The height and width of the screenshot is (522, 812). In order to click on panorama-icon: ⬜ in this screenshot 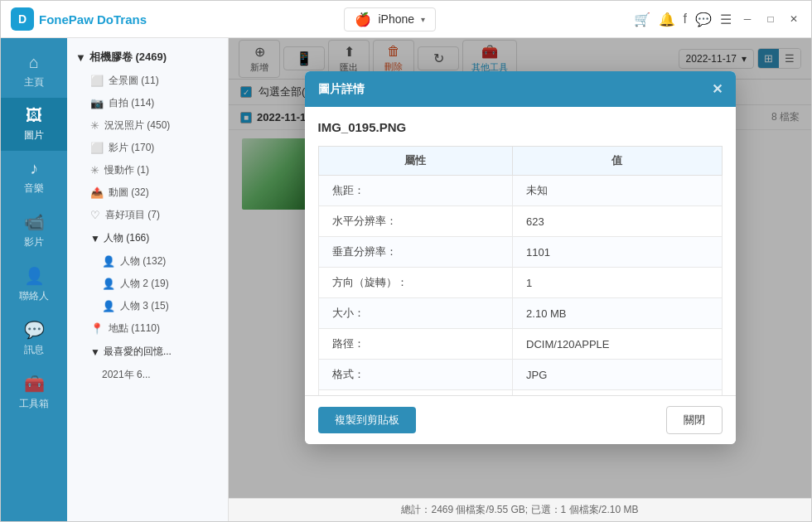, I will do `click(97, 81)`.